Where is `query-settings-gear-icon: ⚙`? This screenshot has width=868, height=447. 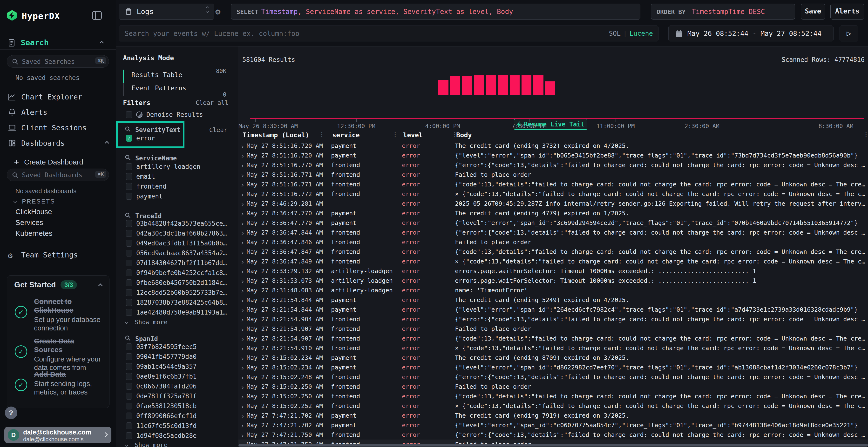
query-settings-gear-icon: ⚙ is located at coordinates (218, 11).